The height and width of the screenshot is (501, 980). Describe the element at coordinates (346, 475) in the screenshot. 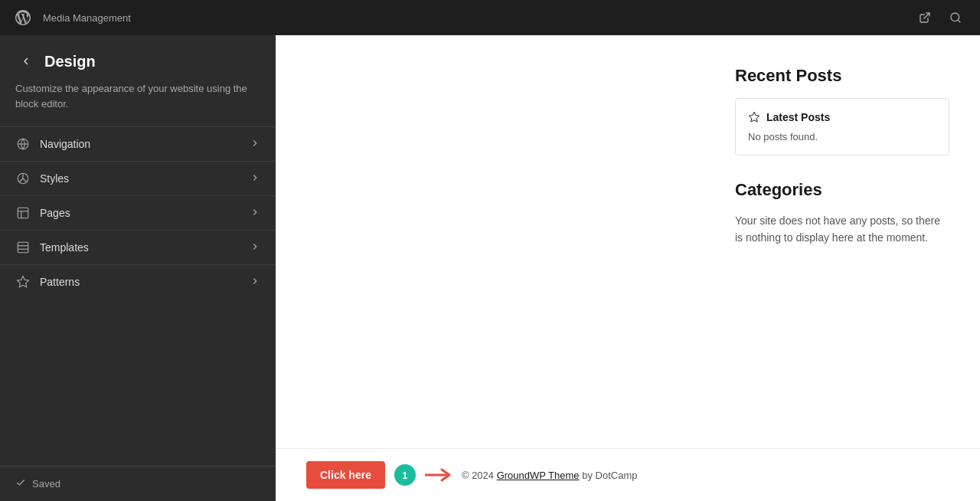

I see `click-here-button: Click here` at that location.